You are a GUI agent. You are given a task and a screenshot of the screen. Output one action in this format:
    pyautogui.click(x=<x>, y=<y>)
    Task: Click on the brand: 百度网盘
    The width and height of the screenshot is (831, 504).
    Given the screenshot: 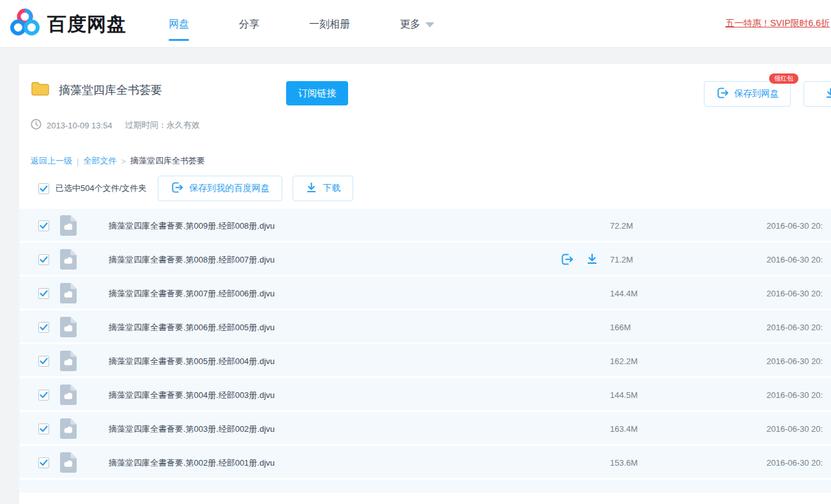 What is the action you would take?
    pyautogui.click(x=67, y=24)
    